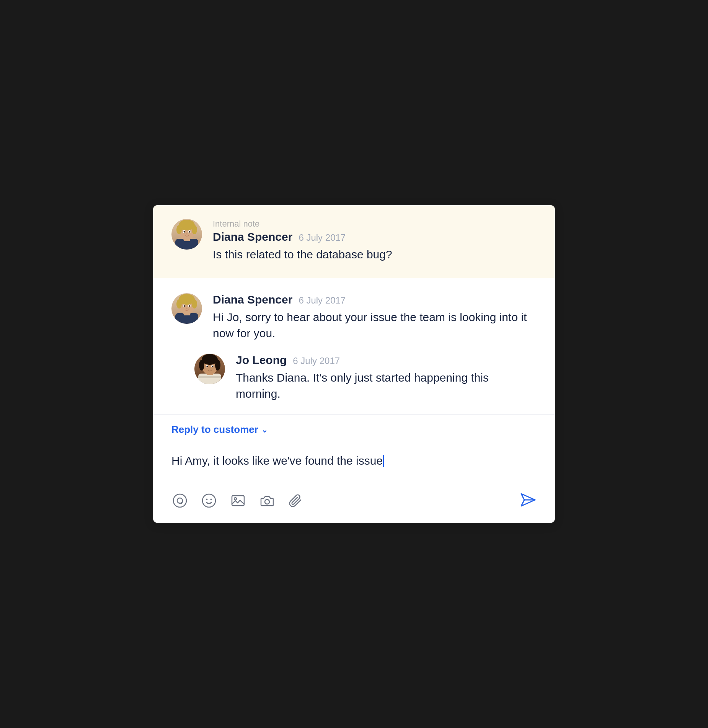 This screenshot has height=728, width=708. Describe the element at coordinates (302, 237) in the screenshot. I see `note-header: Diana Spencer 6 July 2017` at that location.